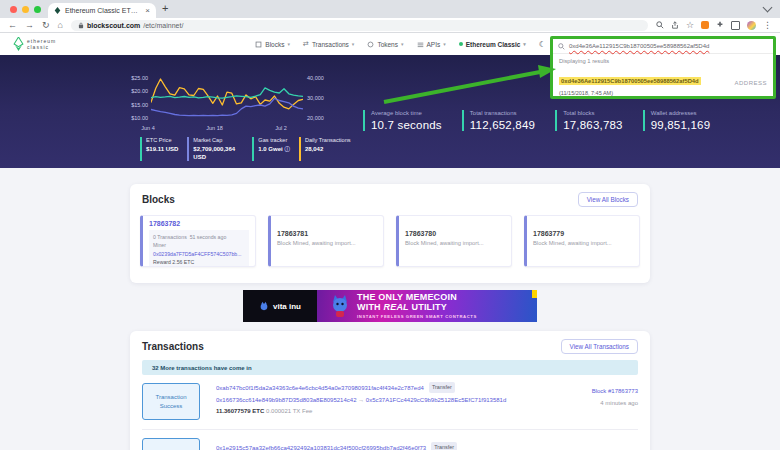 This screenshot has height=450, width=780. What do you see at coordinates (768, 8) in the screenshot?
I see `window-chevron-icon` at bounding box center [768, 8].